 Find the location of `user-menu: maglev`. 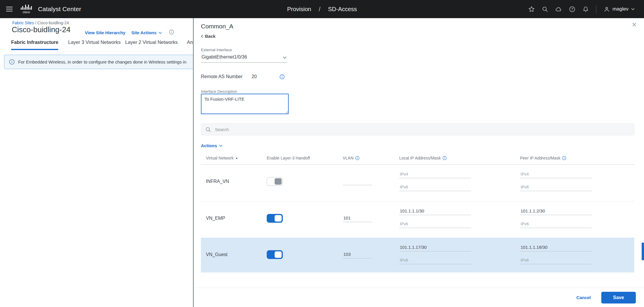

user-menu: maglev is located at coordinates (619, 9).